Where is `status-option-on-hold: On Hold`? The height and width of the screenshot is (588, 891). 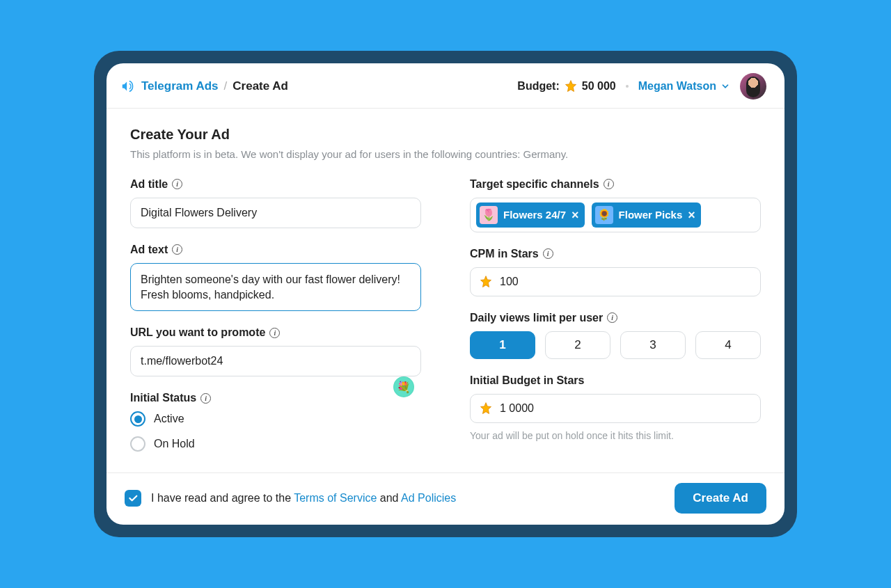 status-option-on-hold: On Hold is located at coordinates (276, 444).